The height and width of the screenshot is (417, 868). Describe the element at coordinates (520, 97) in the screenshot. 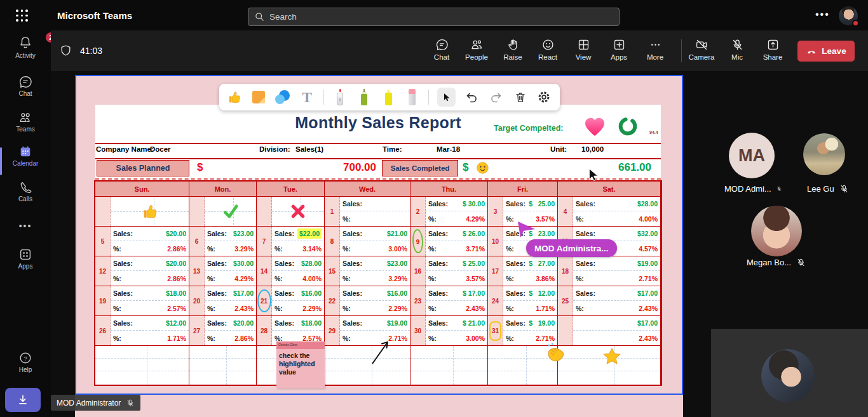

I see `delete-annotations-button` at that location.